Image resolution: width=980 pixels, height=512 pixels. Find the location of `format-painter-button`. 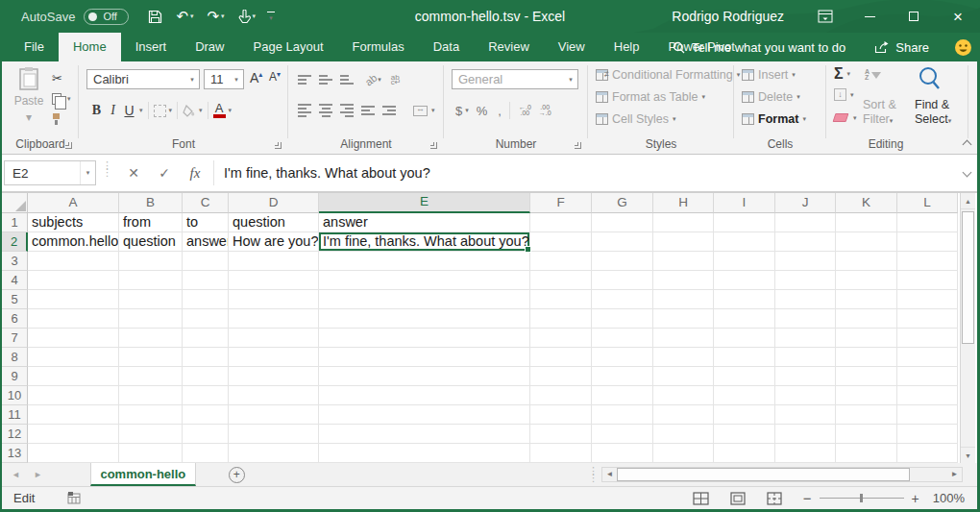

format-painter-button is located at coordinates (61, 119).